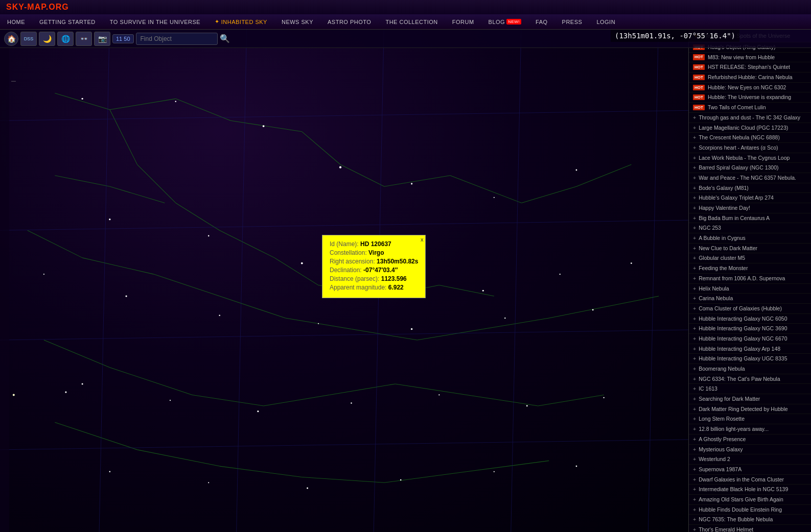 Image resolution: width=811 pixels, height=532 pixels. I want to click on panel-item: +Hubble Interacting Galaxy Arp 148, so click(750, 349).